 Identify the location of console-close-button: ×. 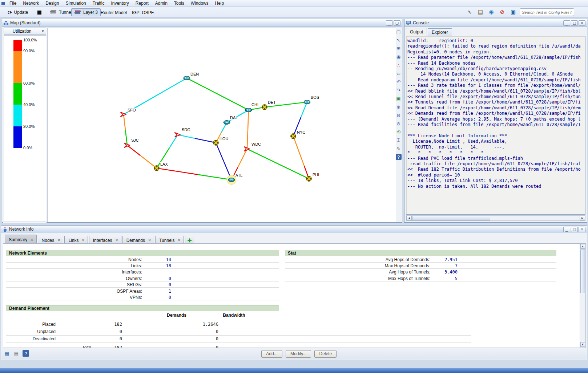
(582, 23).